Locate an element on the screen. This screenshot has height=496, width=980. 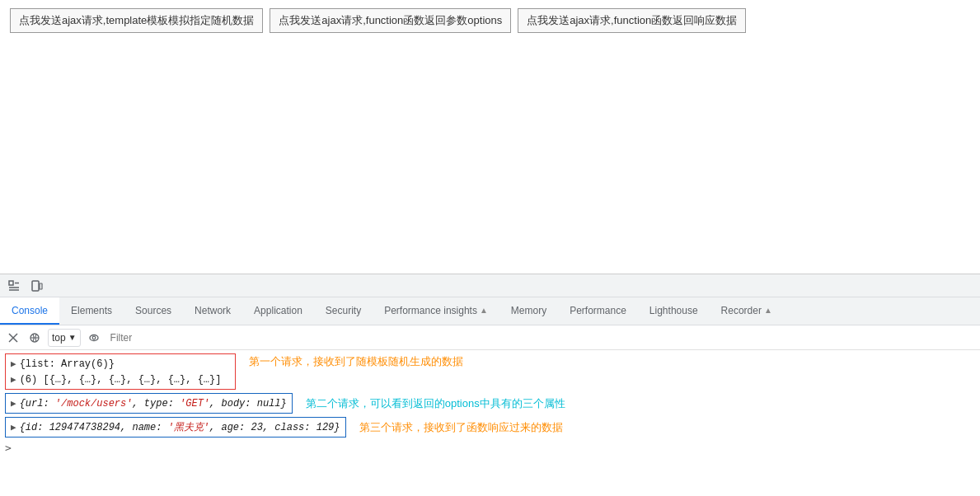
context-dropdown-arrow: ▼ is located at coordinates (73, 338).